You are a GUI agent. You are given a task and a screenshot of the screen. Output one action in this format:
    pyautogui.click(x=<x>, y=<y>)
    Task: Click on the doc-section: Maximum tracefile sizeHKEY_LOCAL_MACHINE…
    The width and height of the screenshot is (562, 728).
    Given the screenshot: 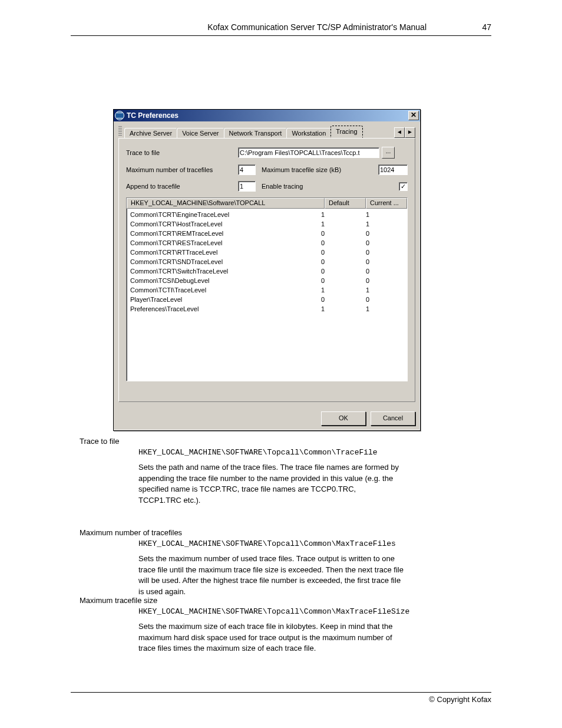 What is the action you would take?
    pyautogui.click(x=285, y=625)
    